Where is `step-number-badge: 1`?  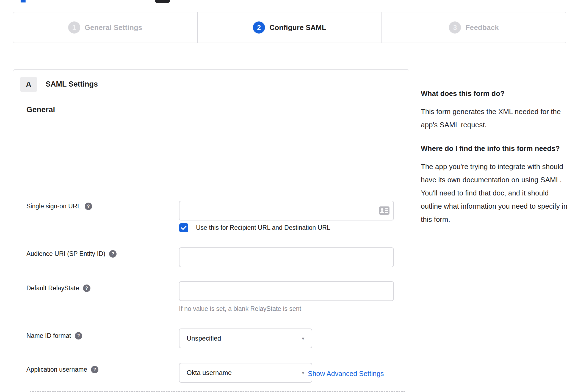 step-number-badge: 1 is located at coordinates (74, 27).